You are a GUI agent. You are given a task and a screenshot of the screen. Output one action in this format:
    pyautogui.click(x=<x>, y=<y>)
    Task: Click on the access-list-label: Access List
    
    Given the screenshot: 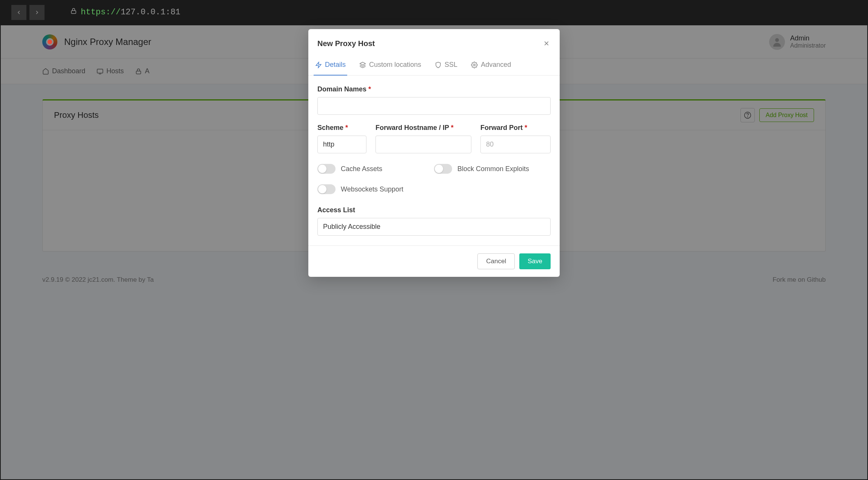 What is the action you would take?
    pyautogui.click(x=434, y=210)
    